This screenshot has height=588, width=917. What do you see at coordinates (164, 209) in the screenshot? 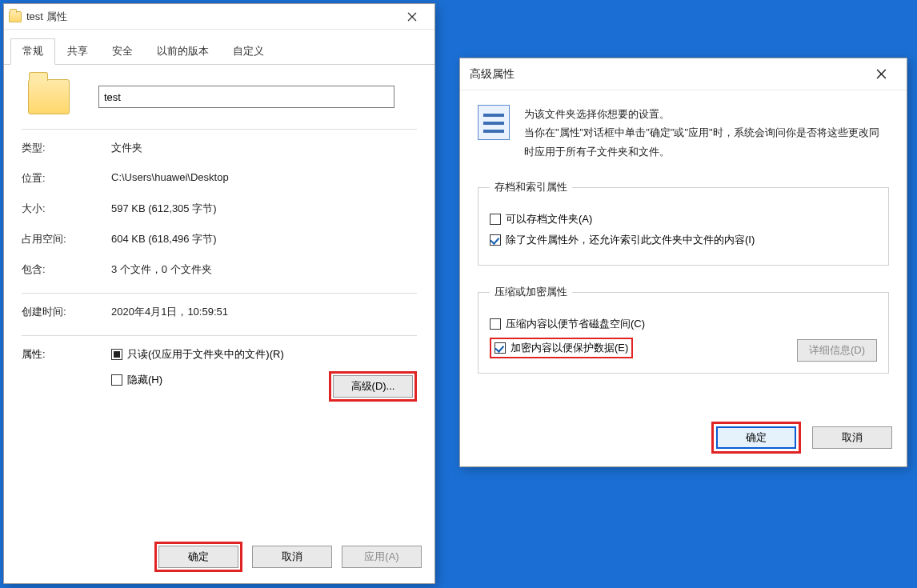
I see `value-size: 597 KB (612,305 字节)` at bounding box center [164, 209].